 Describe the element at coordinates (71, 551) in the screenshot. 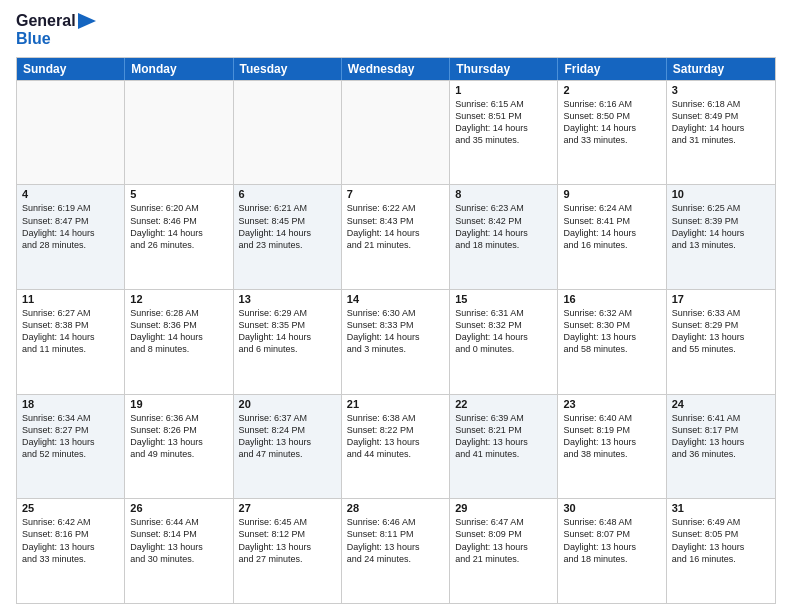

I see `calendar-cell-25: 25Sunrise: 6:42 AM Sunset: 8:16 PM Dayli…` at that location.